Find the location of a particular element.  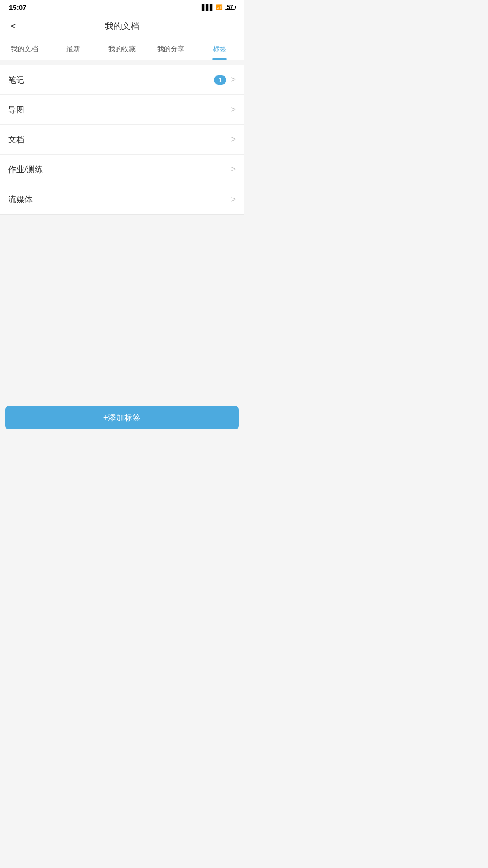

list-item-documents: 文档 > is located at coordinates (122, 140).